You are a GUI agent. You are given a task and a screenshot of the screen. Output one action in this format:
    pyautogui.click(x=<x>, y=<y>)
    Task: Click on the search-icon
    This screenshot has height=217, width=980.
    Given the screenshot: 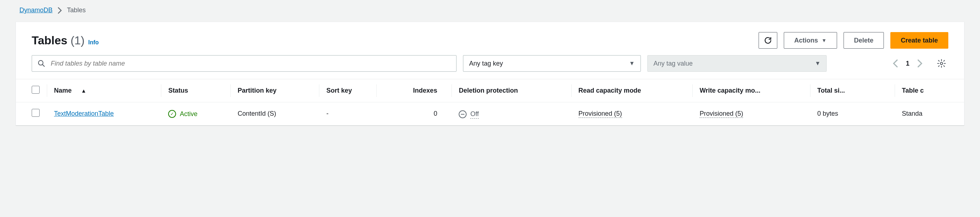 What is the action you would take?
    pyautogui.click(x=41, y=63)
    